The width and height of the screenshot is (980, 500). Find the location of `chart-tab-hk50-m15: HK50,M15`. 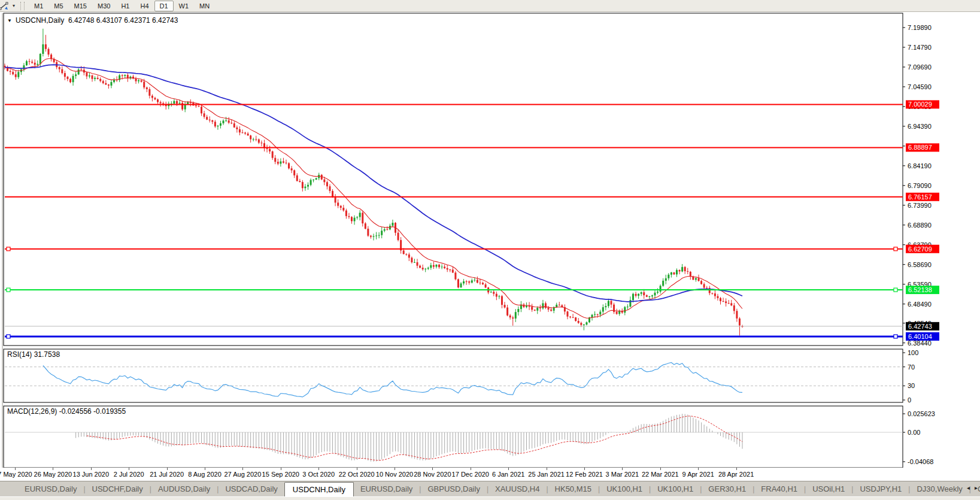

chart-tab-hk50-m15: HK50,M15 is located at coordinates (574, 489).